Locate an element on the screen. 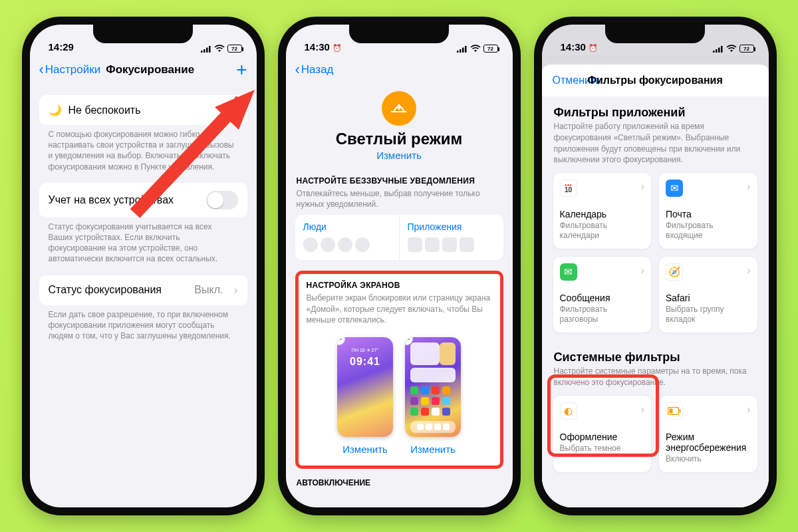 Image resolution: width=798 pixels, height=532 pixels. filter-mail-tile: ✉ › Почта Фильтровать входящие is located at coordinates (708, 211).